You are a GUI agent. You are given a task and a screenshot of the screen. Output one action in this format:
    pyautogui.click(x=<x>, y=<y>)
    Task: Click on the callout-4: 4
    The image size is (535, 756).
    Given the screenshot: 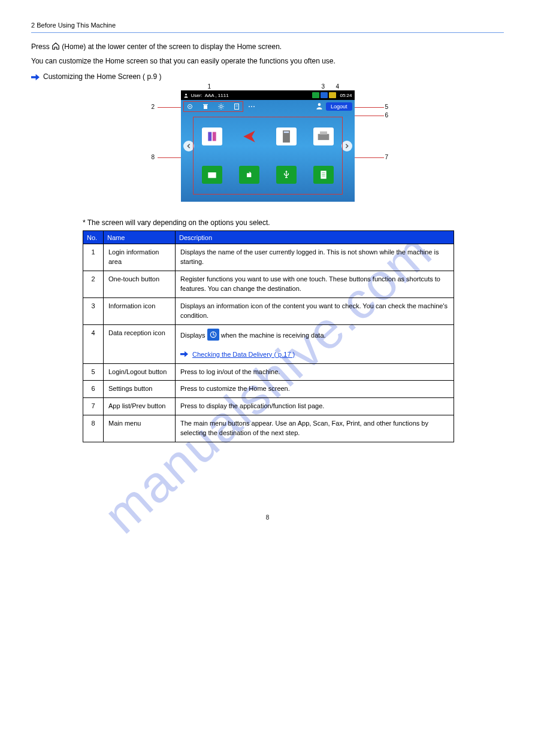 What is the action you would take?
    pyautogui.click(x=338, y=86)
    